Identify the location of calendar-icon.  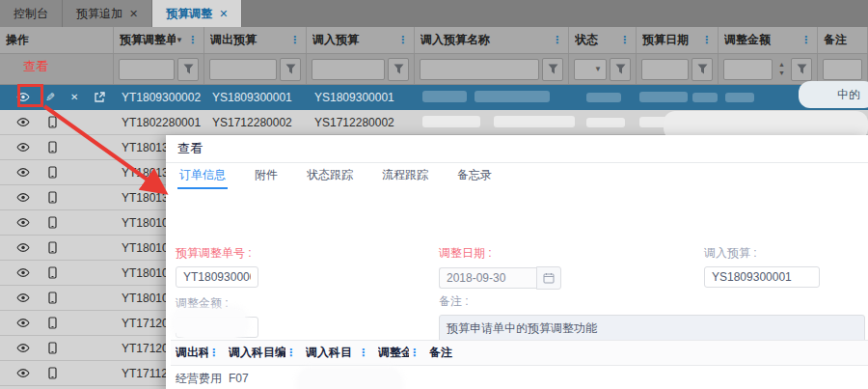
(549, 278).